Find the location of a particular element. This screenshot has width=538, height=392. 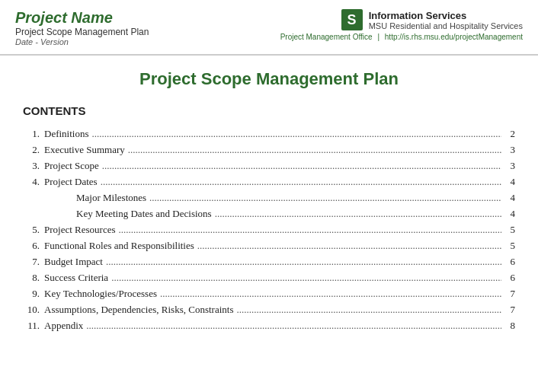

toc-item: 7.Budget Impact.........................… is located at coordinates (269, 262).